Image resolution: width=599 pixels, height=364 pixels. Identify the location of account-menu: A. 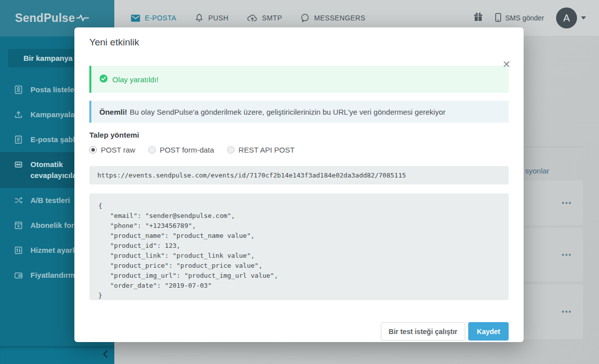
(571, 18).